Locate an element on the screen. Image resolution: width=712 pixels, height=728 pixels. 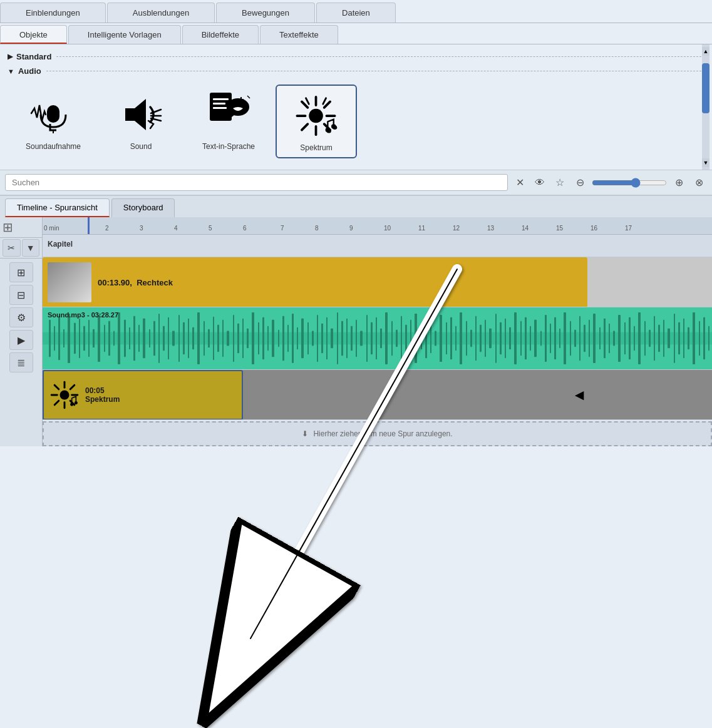
plus-zoom-button: ⊕ is located at coordinates (679, 183).